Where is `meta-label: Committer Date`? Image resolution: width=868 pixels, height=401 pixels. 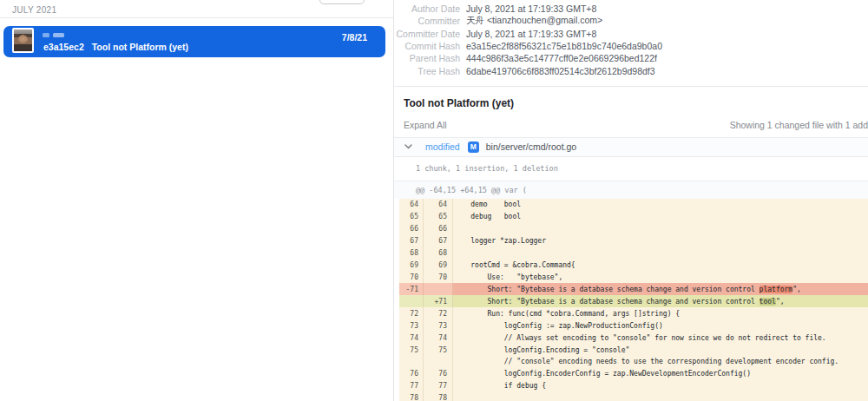 meta-label: Committer Date is located at coordinates (427, 34).